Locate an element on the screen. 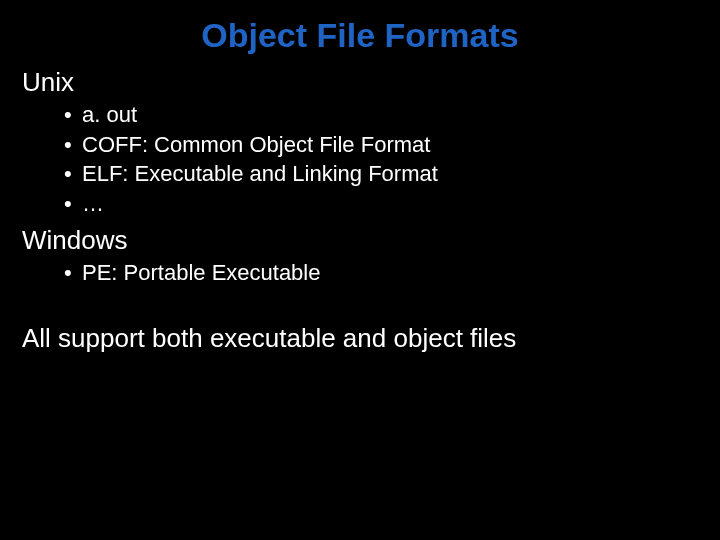  list-item: PE: Portable Executable is located at coordinates (392, 273).